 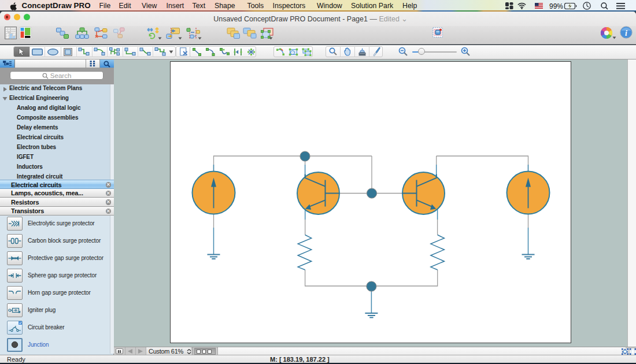 I want to click on svg-text: i, so click(x=626, y=34).